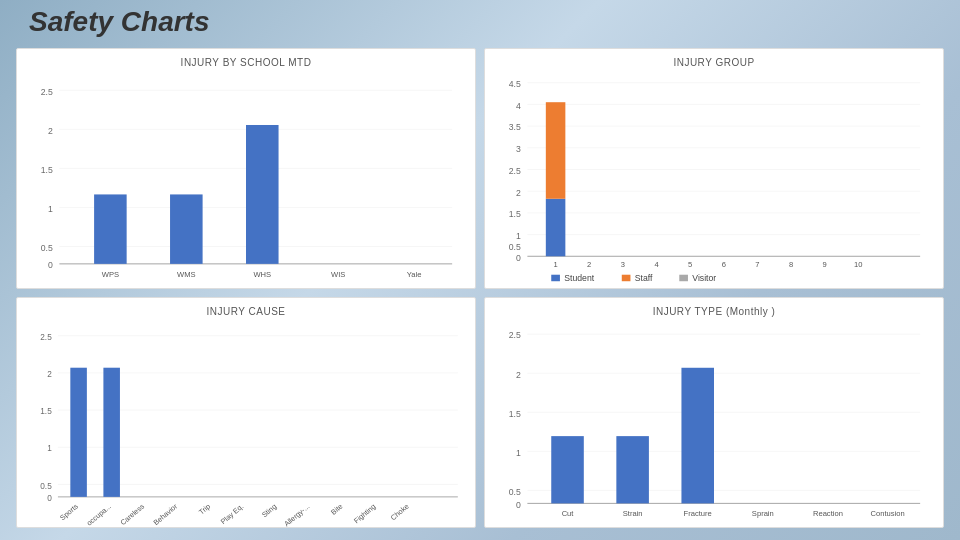  Describe the element at coordinates (110, 228) in the screenshot. I see `bar-wps` at that location.